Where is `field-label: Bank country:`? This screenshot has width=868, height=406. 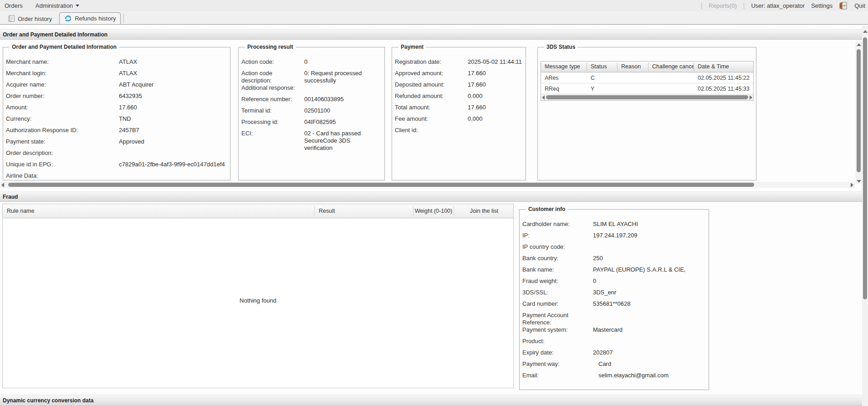
field-label: Bank country: is located at coordinates (557, 258).